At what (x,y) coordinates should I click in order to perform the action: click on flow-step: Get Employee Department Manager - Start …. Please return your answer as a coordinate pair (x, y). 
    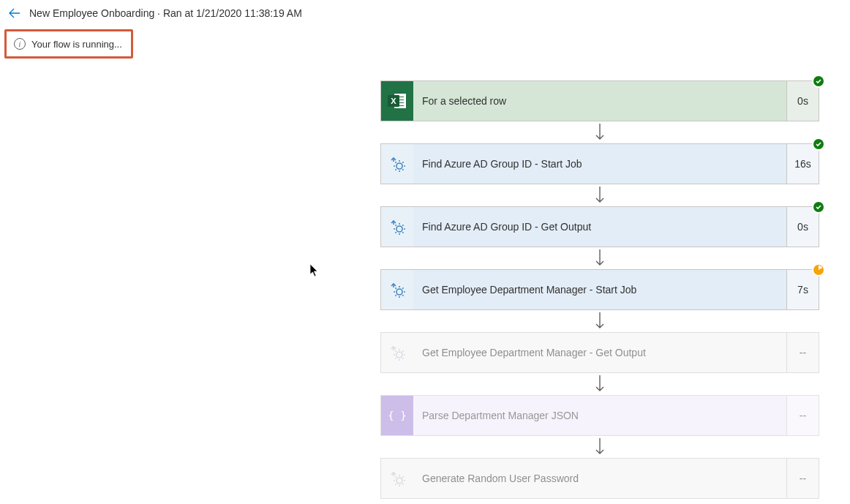
    Looking at the image, I should click on (600, 290).